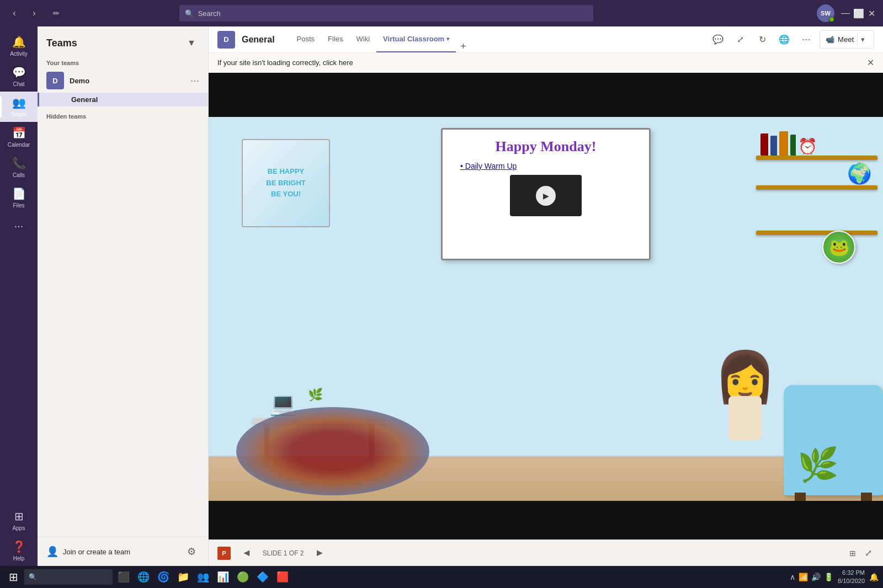 The height and width of the screenshot is (588, 883). What do you see at coordinates (320, 553) in the screenshot?
I see `slide-next-button: ►` at bounding box center [320, 553].